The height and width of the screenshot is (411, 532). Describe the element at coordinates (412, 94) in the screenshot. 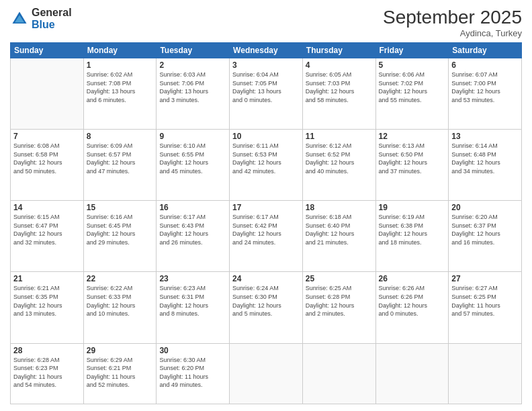

I see `table-row: 5Sunrise: 6:06 AM Sunset: 7:02 PM Daylig…` at that location.